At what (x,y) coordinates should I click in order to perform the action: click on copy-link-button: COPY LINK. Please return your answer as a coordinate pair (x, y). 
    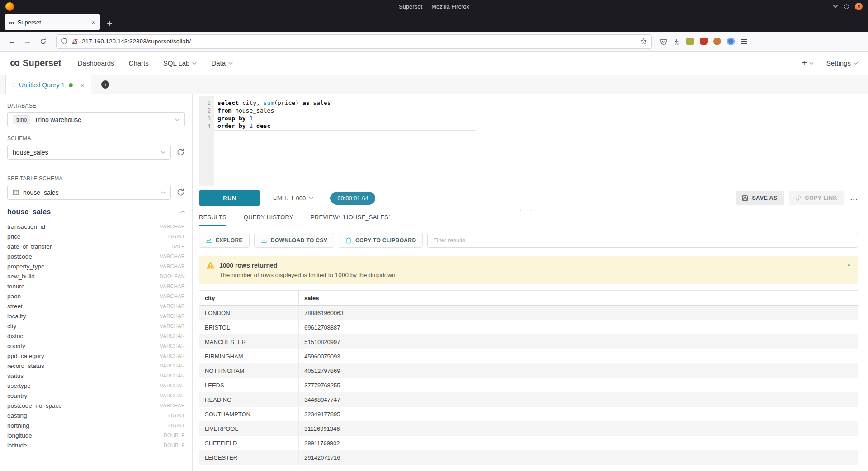
    Looking at the image, I should click on (816, 198).